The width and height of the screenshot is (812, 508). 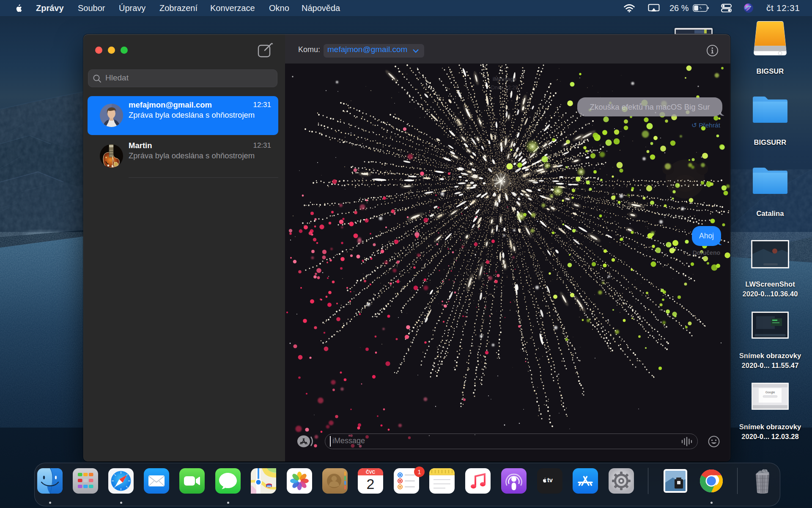 I want to click on svg-text: Google, so click(x=771, y=392).